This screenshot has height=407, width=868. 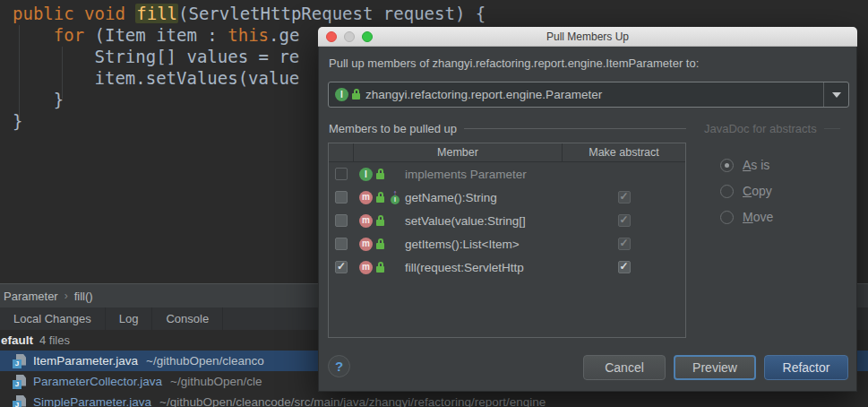 I want to click on breadcrumb-item-method: fill(), so click(x=84, y=296).